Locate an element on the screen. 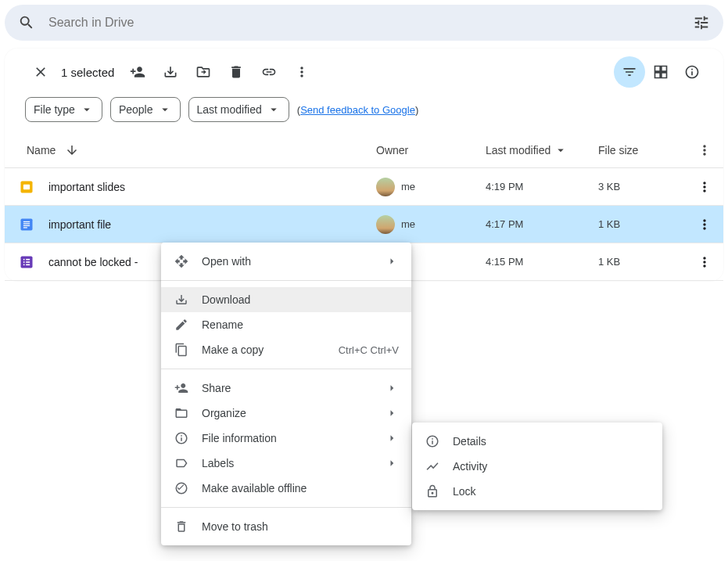  download-button is located at coordinates (170, 72).